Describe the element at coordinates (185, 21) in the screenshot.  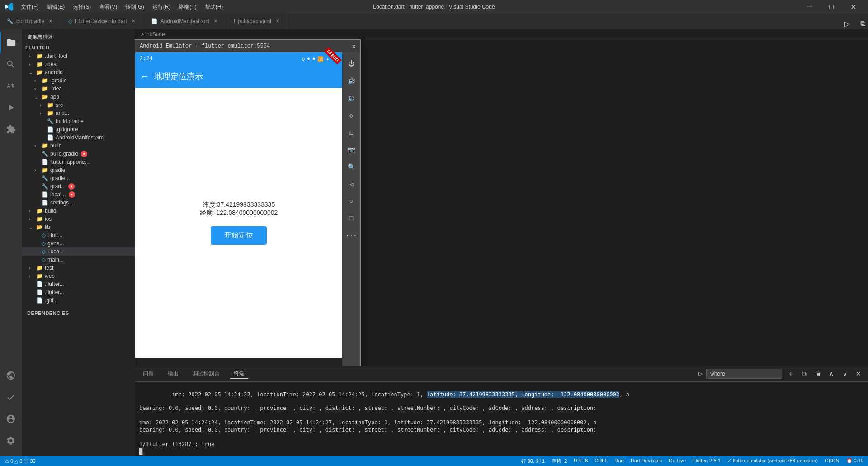
I see `tab-android-manifest: 📄 AndroidManifest.xml ✕` at that location.